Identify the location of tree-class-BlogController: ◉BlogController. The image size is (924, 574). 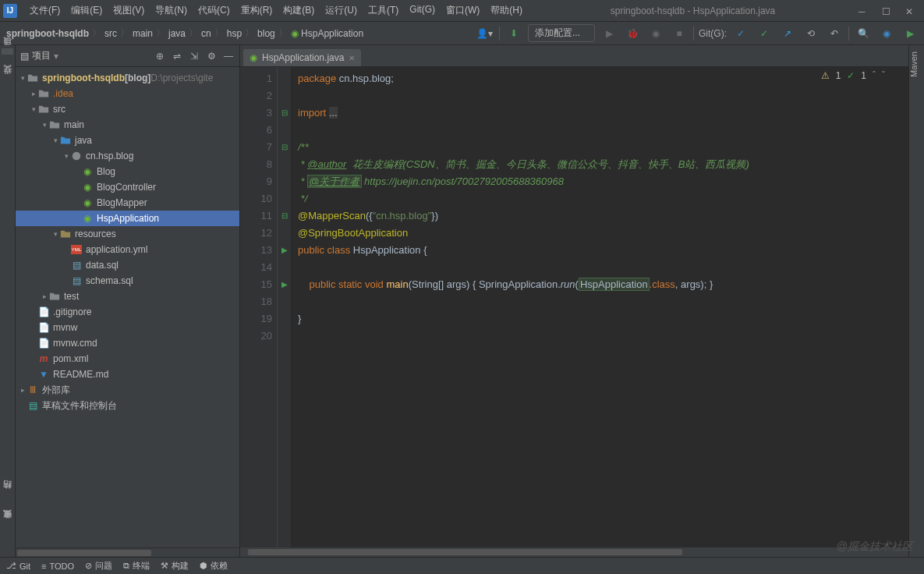
(128, 187).